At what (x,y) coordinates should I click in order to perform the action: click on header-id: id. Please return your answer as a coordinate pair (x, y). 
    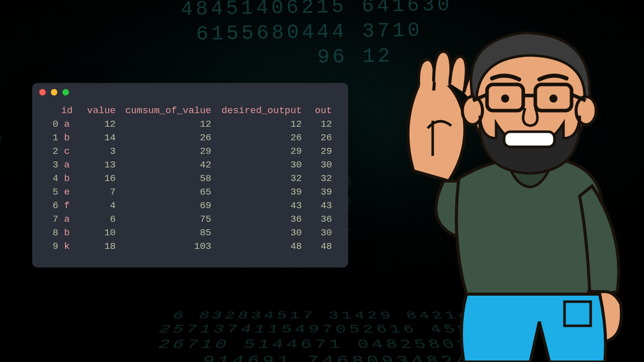
    Looking at the image, I should click on (67, 111).